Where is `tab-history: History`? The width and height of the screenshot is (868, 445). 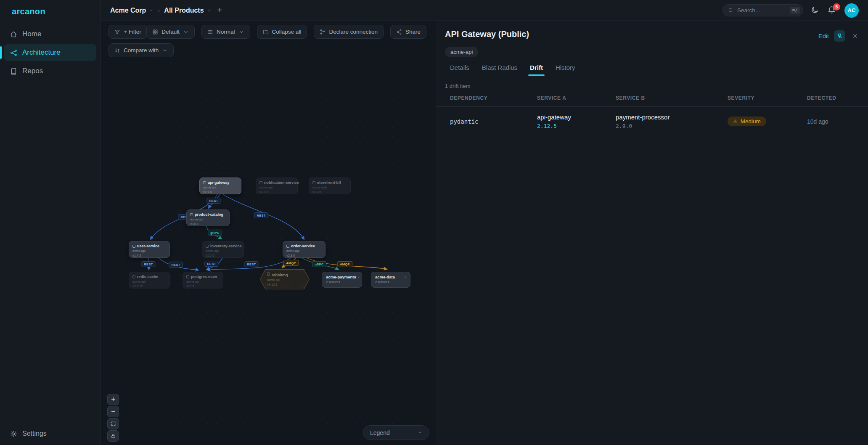 tab-history: History is located at coordinates (565, 70).